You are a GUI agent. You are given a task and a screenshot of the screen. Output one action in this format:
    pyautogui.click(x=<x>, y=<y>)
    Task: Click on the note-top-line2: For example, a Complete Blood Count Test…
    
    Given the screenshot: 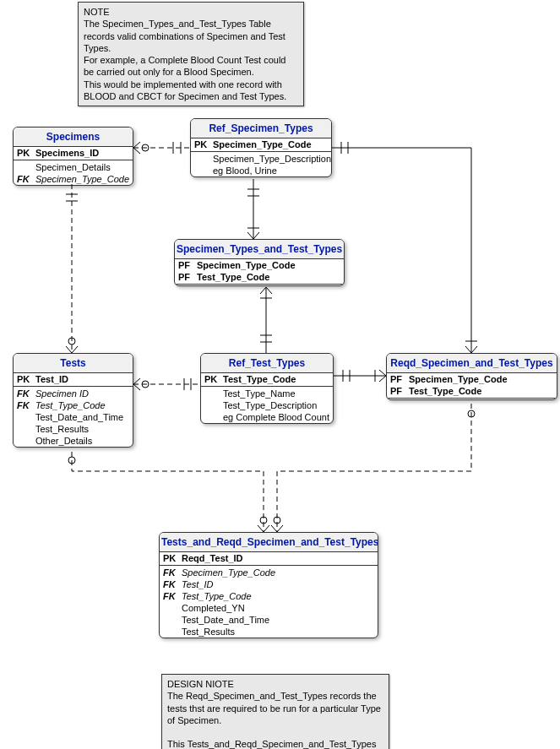 What is the action you would take?
    pyautogui.click(x=191, y=66)
    